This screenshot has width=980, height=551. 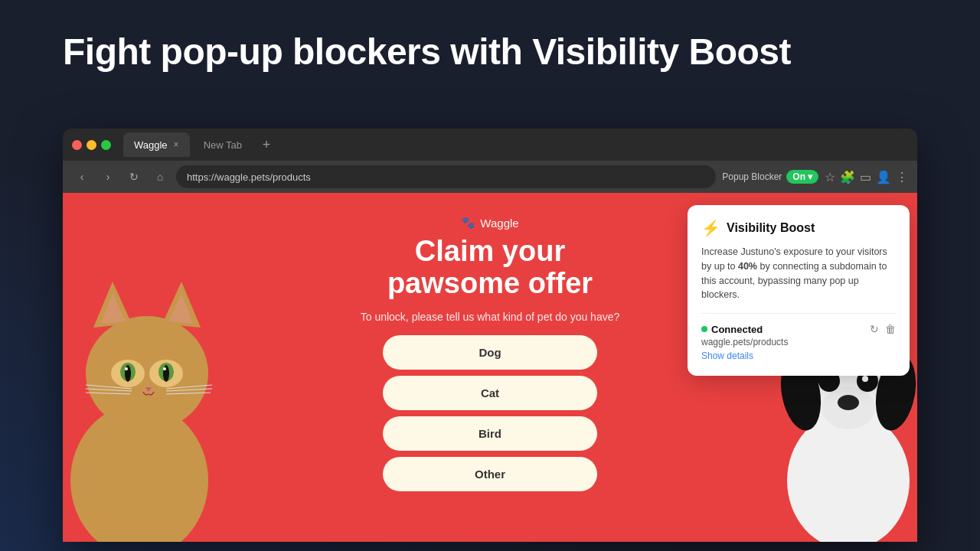 I want to click on new-tab-button: +, so click(x=266, y=145).